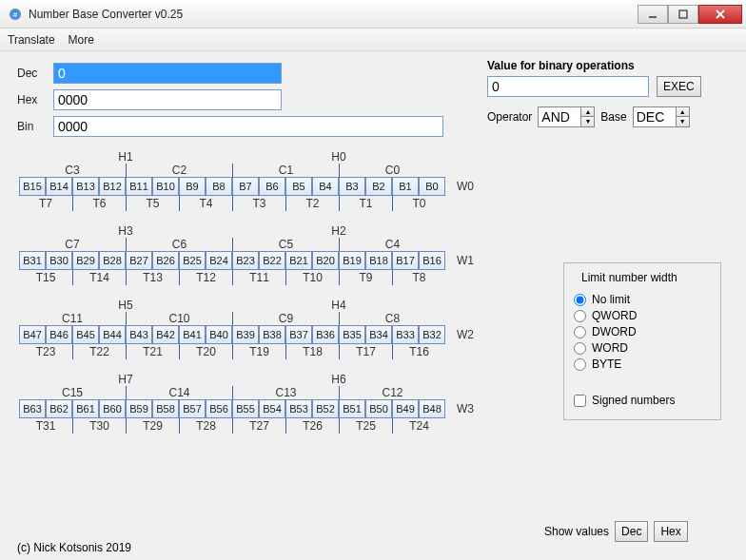 Image resolution: width=746 pixels, height=560 pixels. I want to click on bit-button: B34, so click(379, 335).